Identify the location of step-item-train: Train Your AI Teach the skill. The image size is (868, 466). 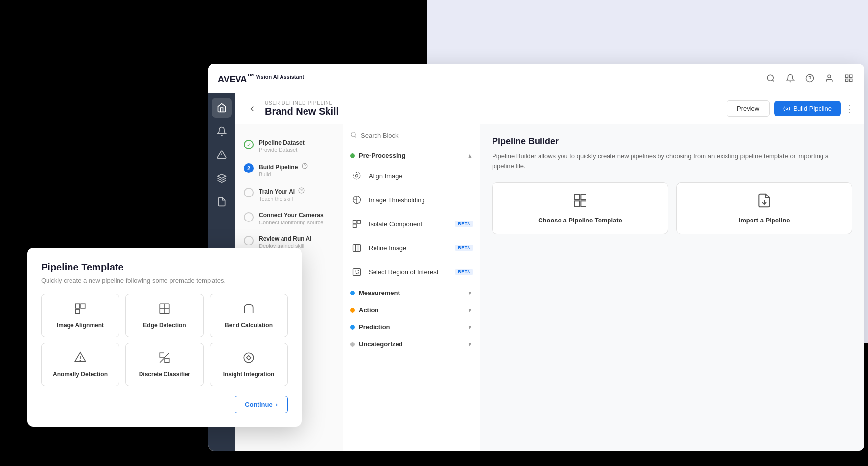
(289, 195).